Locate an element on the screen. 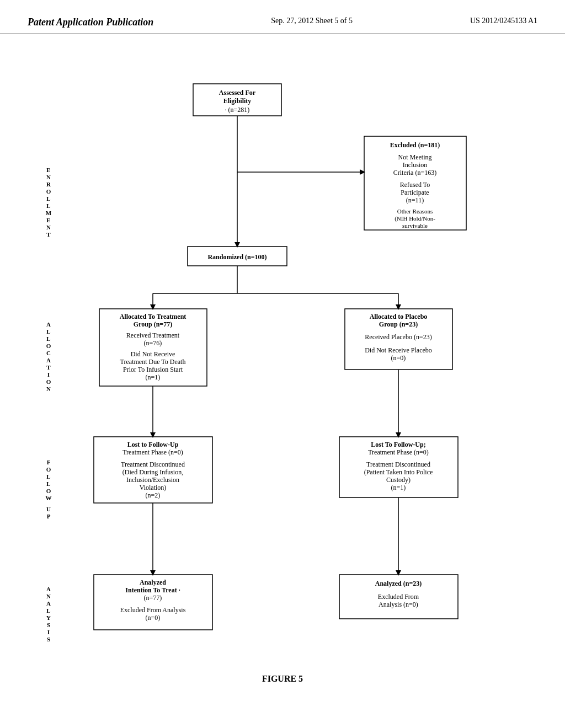 This screenshot has width=565, height=728. svg-text: Inclusion/Exclusion is located at coordinates (153, 480).